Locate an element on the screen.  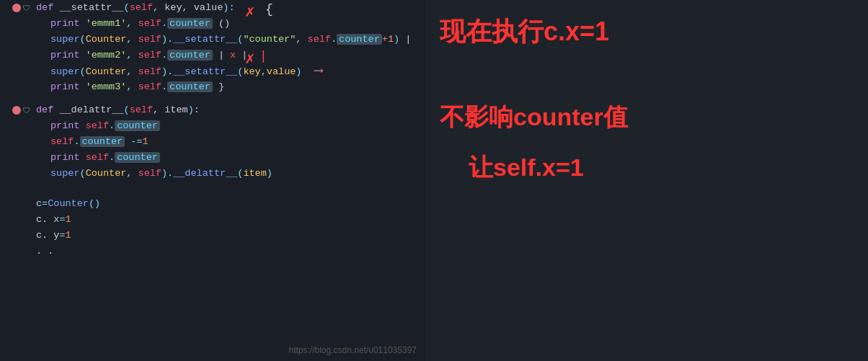
brace-mark: { is located at coordinates (270, 9).